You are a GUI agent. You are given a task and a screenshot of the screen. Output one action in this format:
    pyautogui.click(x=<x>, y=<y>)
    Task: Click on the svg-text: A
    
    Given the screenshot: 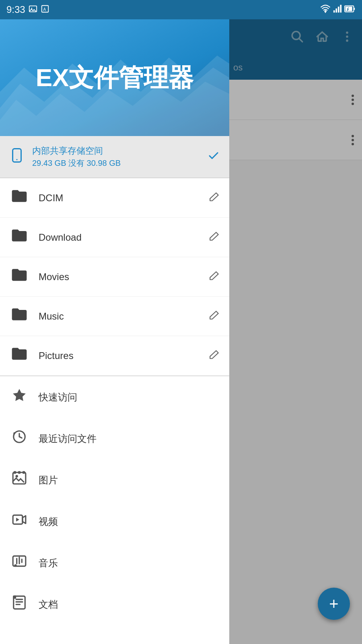 What is the action you would take?
    pyautogui.click(x=44, y=9)
    